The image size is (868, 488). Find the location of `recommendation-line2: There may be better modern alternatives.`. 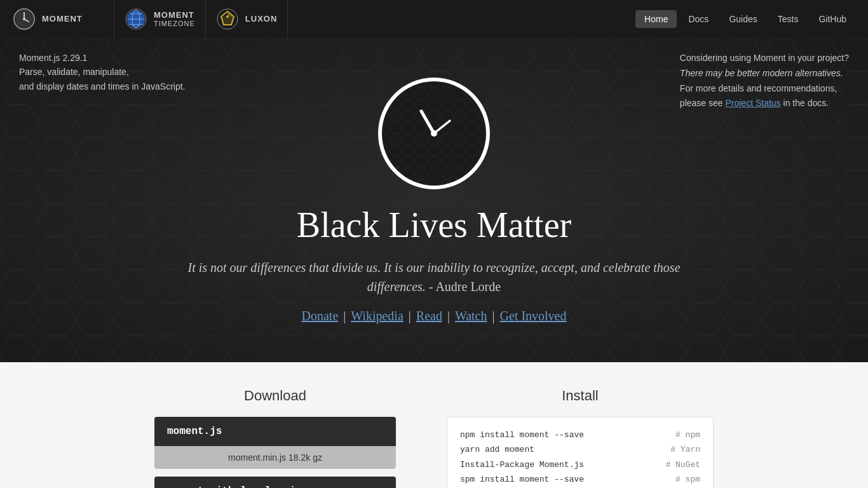

recommendation-line2: There may be better modern alternatives. is located at coordinates (764, 74).